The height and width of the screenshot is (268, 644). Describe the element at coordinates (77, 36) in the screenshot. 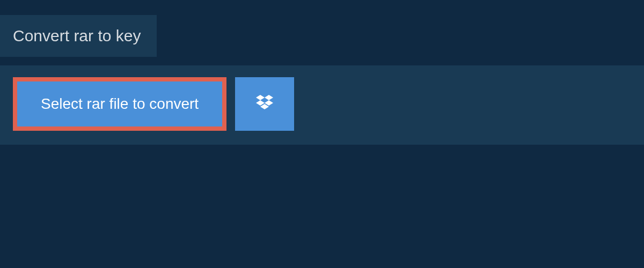

I see `page-title: Convert rar to key` at that location.